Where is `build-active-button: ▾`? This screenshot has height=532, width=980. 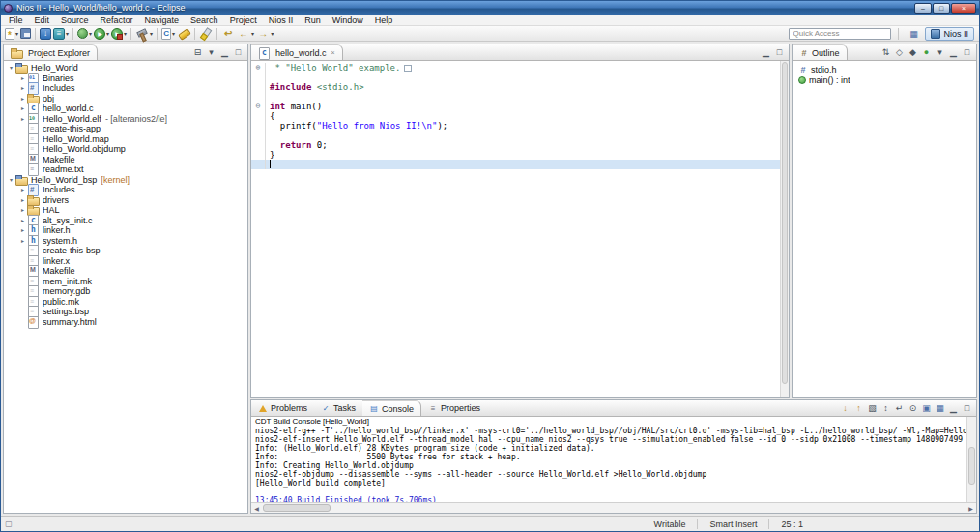 build-active-button: ▾ is located at coordinates (144, 33).